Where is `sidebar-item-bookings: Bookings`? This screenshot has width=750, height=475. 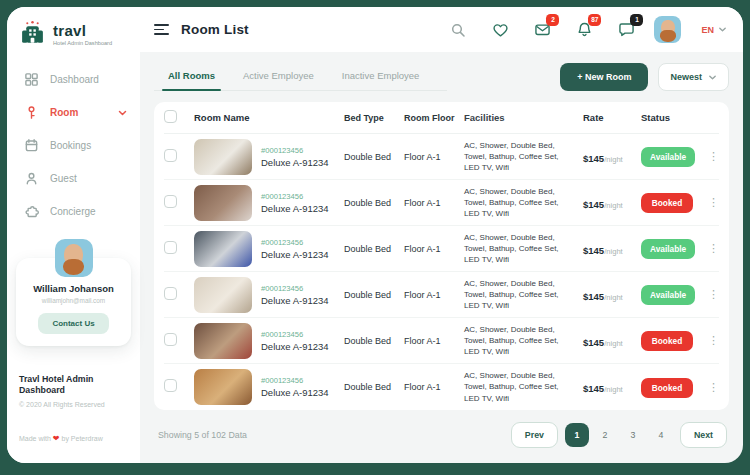 sidebar-item-bookings: Bookings is located at coordinates (74, 146).